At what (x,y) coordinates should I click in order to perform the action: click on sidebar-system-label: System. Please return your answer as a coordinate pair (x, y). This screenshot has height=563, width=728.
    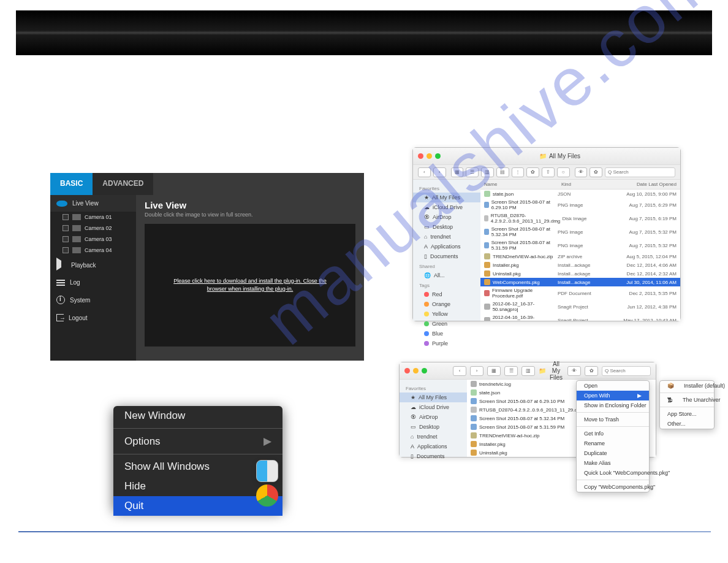
    Looking at the image, I should click on (80, 301).